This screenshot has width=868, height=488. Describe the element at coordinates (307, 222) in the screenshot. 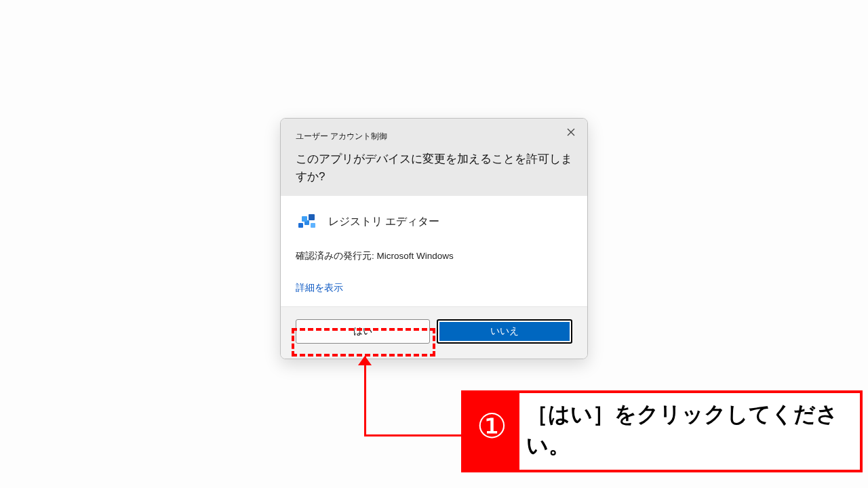

I see `registry-editor-icon` at that location.